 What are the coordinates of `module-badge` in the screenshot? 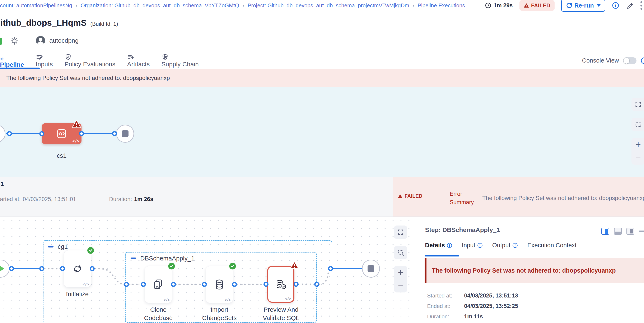 It's located at (1, 41).